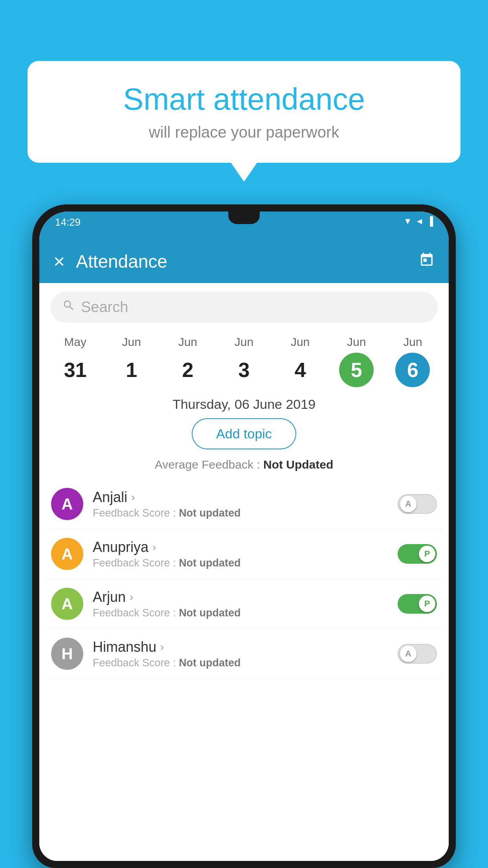 The width and height of the screenshot is (488, 868). What do you see at coordinates (408, 221) in the screenshot?
I see `wifi-icon: ▼` at bounding box center [408, 221].